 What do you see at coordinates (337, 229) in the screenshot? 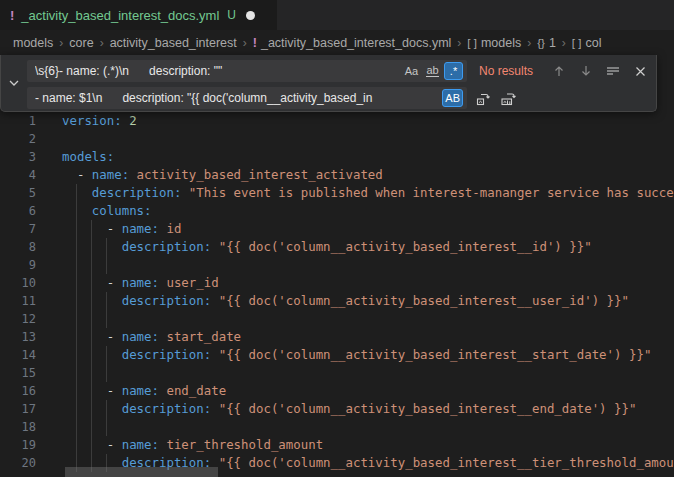
I see `code-line: 7- name: id` at bounding box center [337, 229].